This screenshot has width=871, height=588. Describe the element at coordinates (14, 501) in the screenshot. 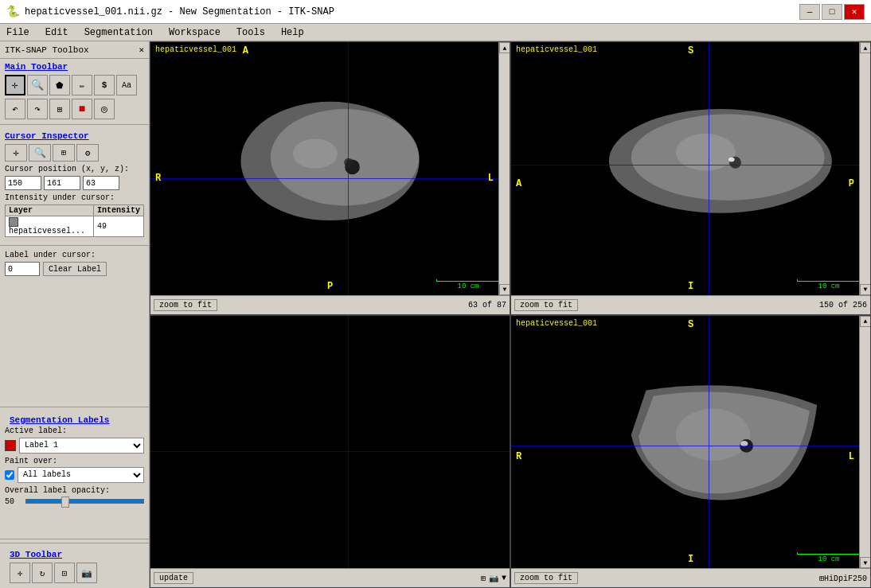

I see `opacity-value: 50` at that location.